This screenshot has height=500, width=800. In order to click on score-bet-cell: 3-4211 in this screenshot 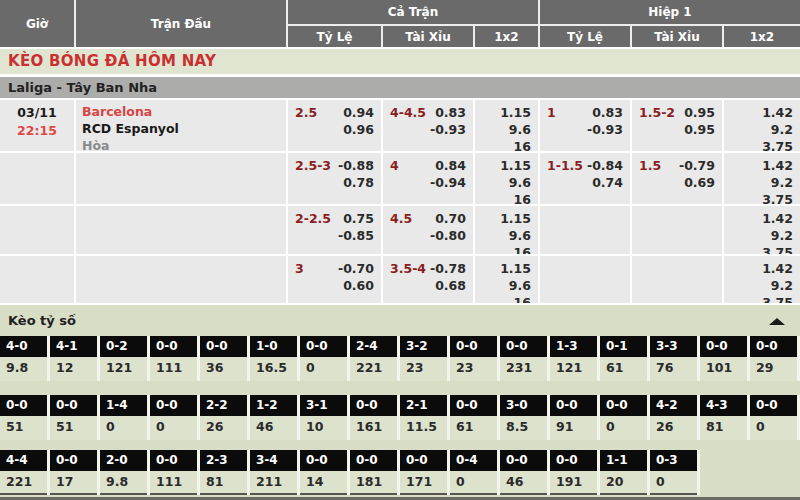, I will do `click(275, 472)`.